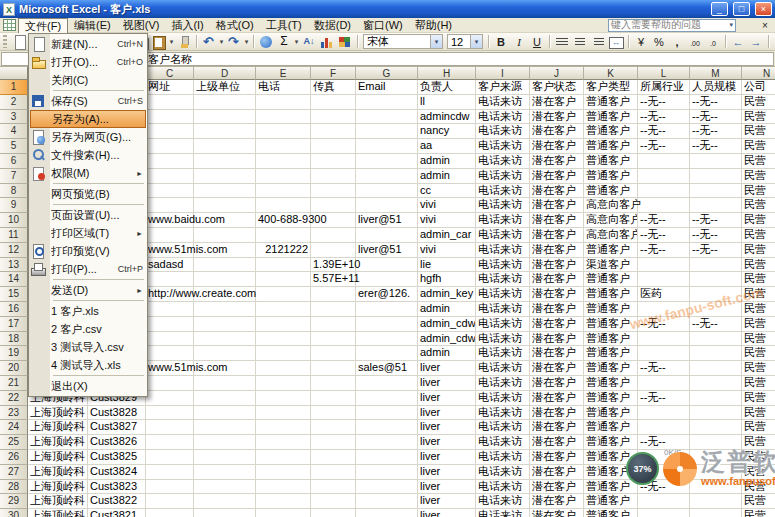  I want to click on cell-K22: 普通客户, so click(611, 398).